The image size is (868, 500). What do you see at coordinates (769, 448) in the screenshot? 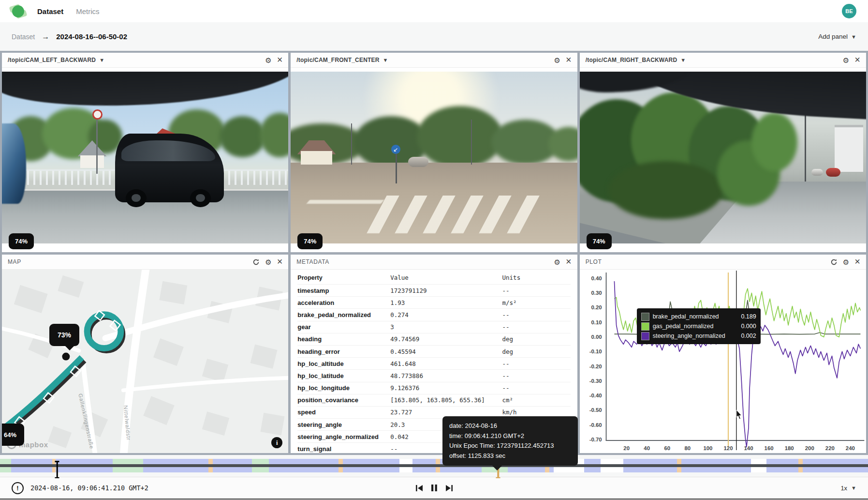
I see `svg-text: 160` at bounding box center [769, 448].